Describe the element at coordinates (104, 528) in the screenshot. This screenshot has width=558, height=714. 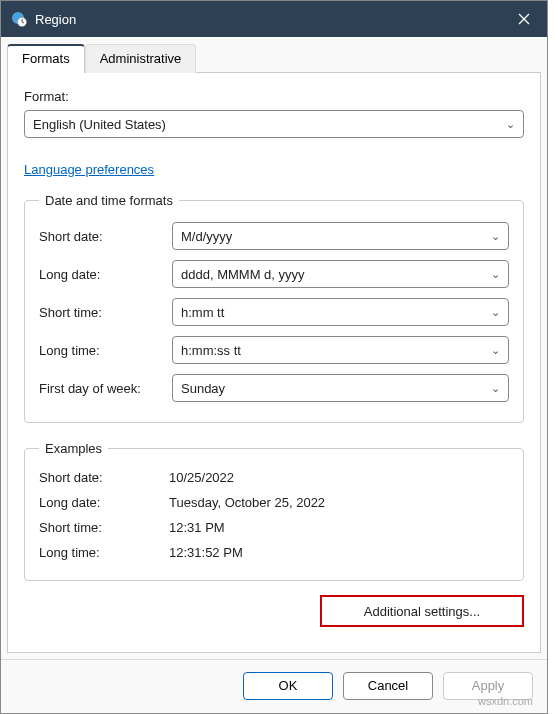
I see `example-short-time-label: Short time:` at that location.